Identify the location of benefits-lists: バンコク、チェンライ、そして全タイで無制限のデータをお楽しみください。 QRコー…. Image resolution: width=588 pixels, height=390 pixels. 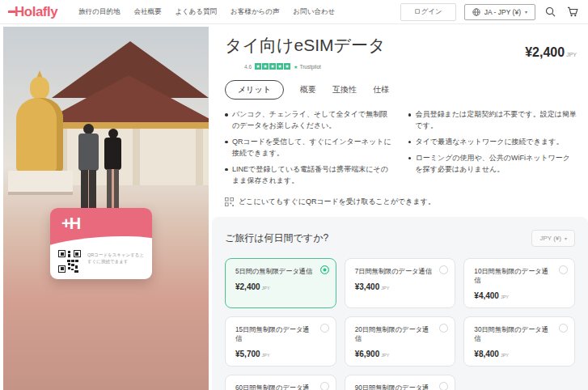
(401, 150).